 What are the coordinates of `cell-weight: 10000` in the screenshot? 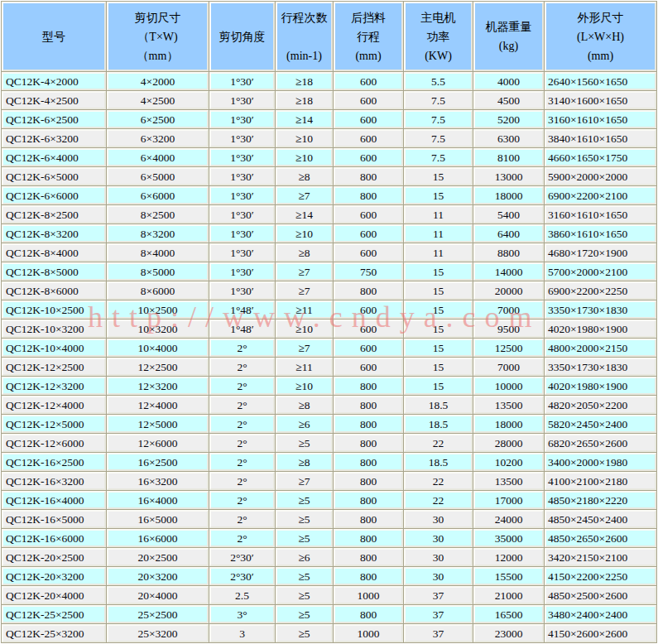 It's located at (508, 386).